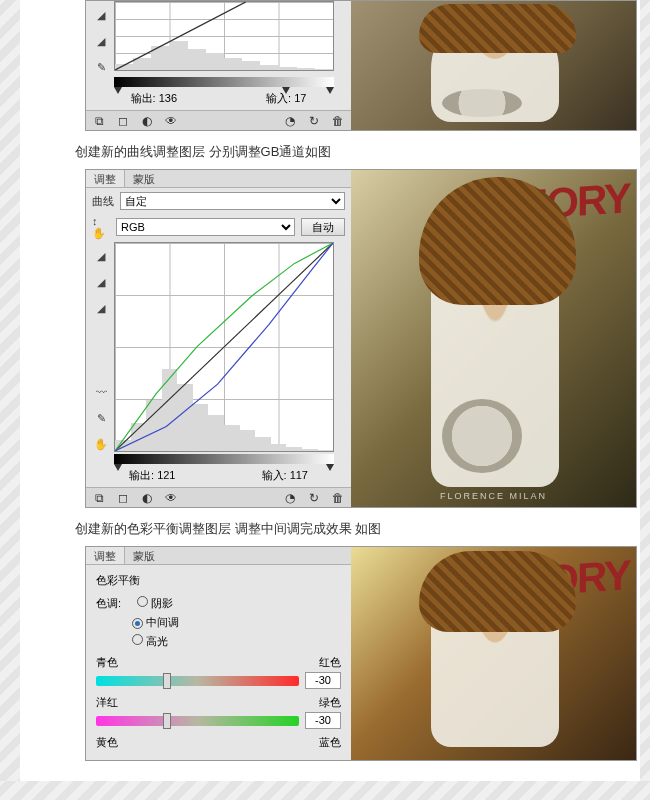 Image resolution: width=650 pixels, height=800 pixels. Describe the element at coordinates (218, 66) in the screenshot. I see `curves-panel-1: ◢ ◢ ✎ 输出: 13` at that location.